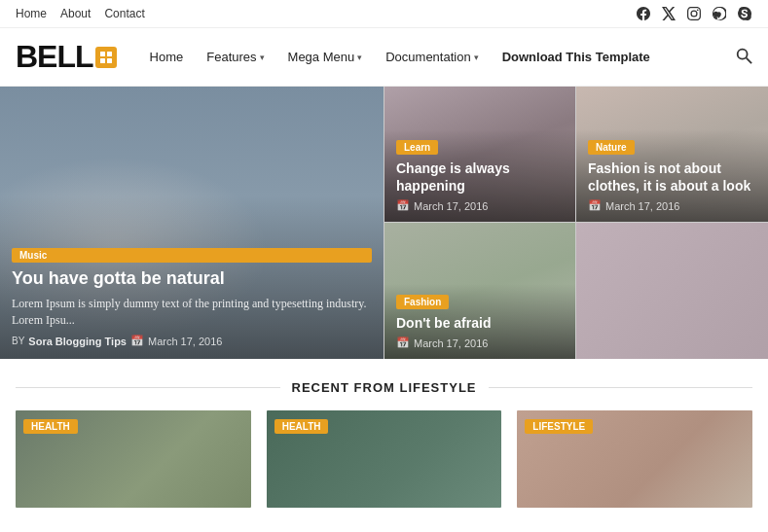 This screenshot has width=768, height=532. I want to click on nav-download: Download This Template, so click(576, 56).